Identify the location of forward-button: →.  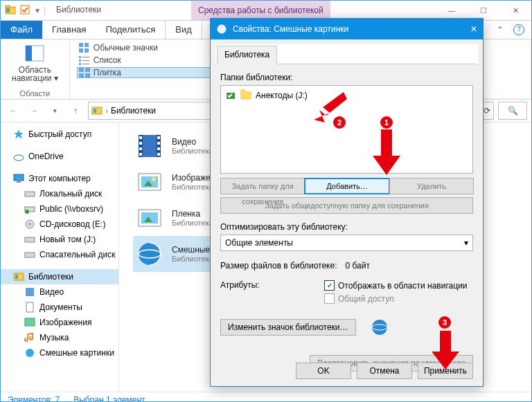
(34, 111).